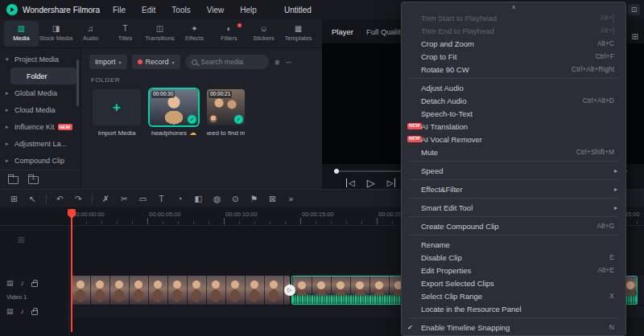 The image size is (644, 336). I want to click on tab-media: ▥ Media, so click(21, 34).